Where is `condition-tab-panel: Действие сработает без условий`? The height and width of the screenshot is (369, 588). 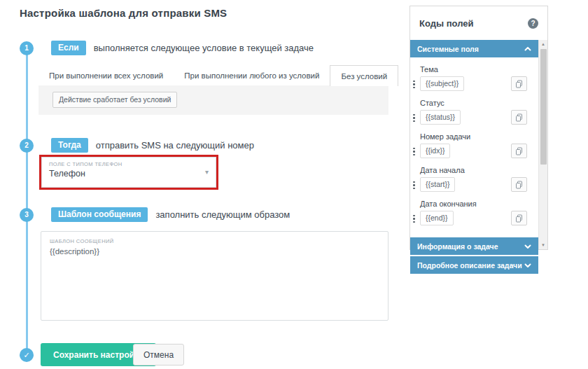 condition-tab-panel: Действие сработает без условий is located at coordinates (214, 100).